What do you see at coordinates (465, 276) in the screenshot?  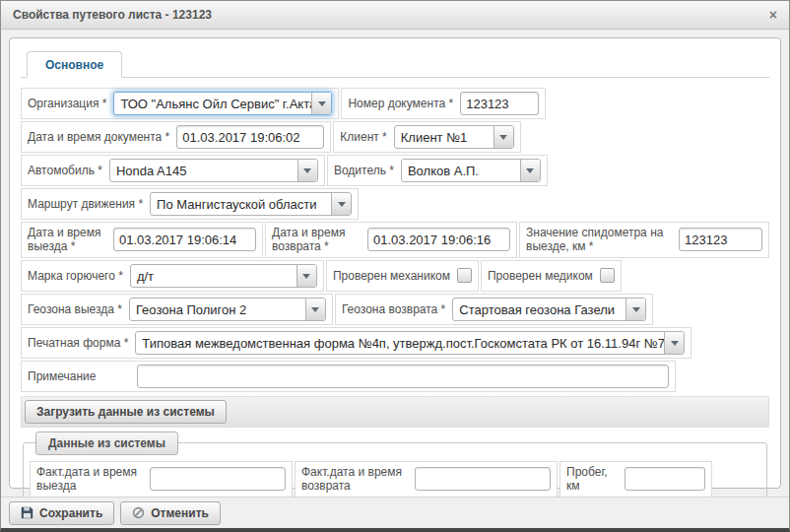 I see `mechanic-checkbox` at bounding box center [465, 276].